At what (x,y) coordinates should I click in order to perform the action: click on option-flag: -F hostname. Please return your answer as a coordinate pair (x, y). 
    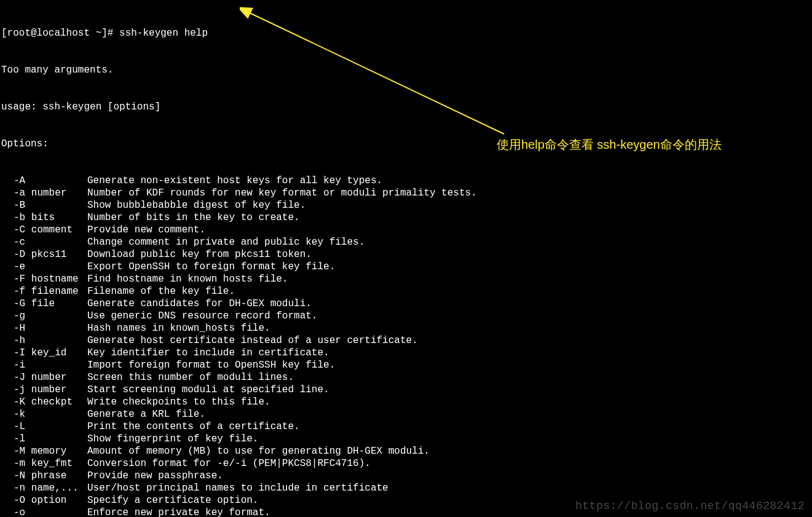
    Looking at the image, I should click on (44, 279).